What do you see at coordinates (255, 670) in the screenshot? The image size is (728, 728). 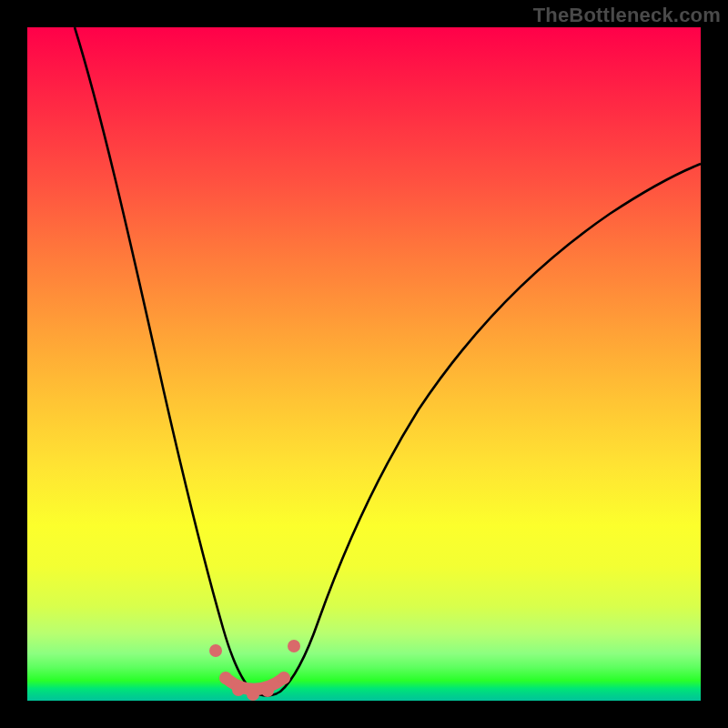 I see `valley-markers` at bounding box center [255, 670].